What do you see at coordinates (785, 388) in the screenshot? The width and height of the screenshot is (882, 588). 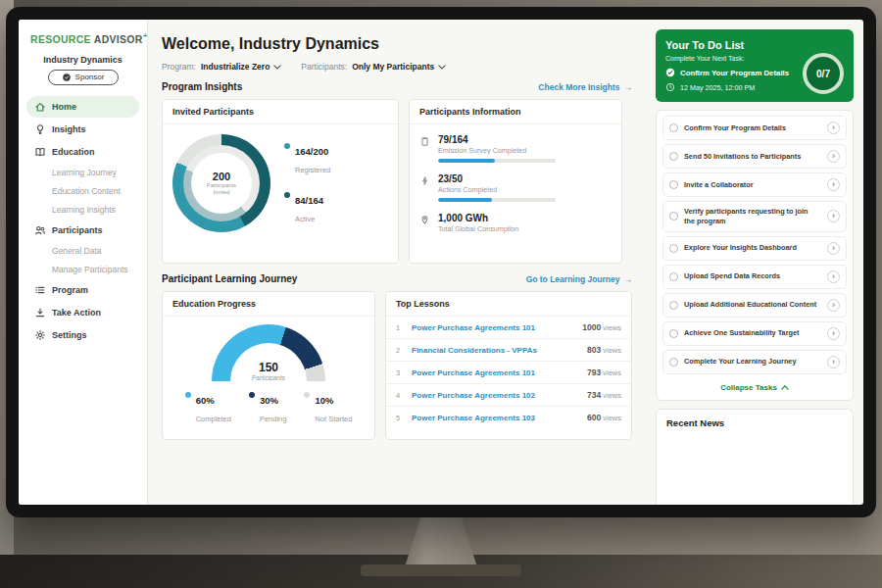 I see `chevron-up-icon` at bounding box center [785, 388].